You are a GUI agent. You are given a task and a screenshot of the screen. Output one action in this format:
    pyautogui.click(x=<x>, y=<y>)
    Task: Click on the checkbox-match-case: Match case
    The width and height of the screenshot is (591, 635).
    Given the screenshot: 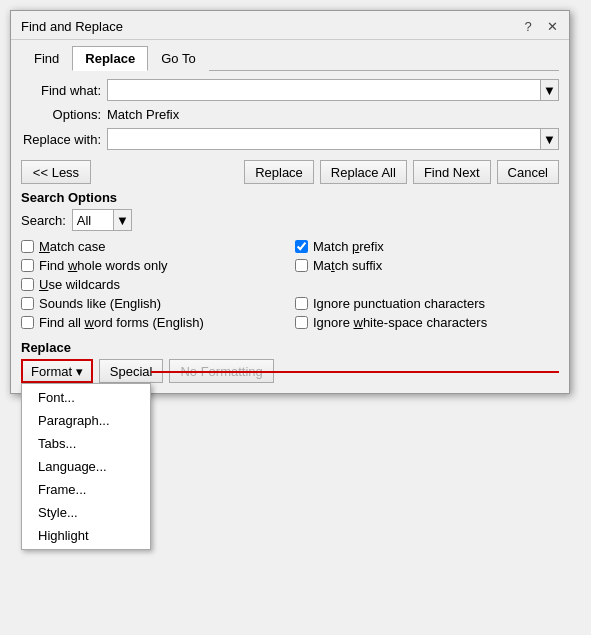 What is the action you would take?
    pyautogui.click(x=153, y=246)
    